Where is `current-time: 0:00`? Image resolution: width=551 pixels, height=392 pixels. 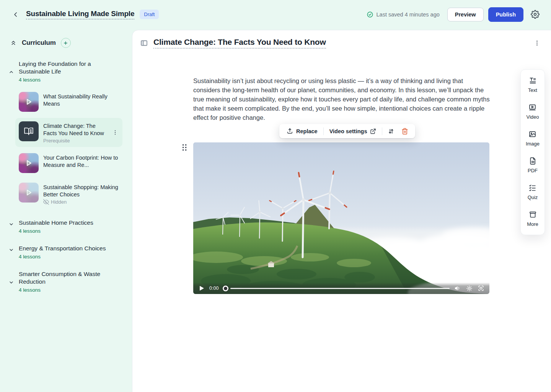
current-time: 0:00 is located at coordinates (214, 288).